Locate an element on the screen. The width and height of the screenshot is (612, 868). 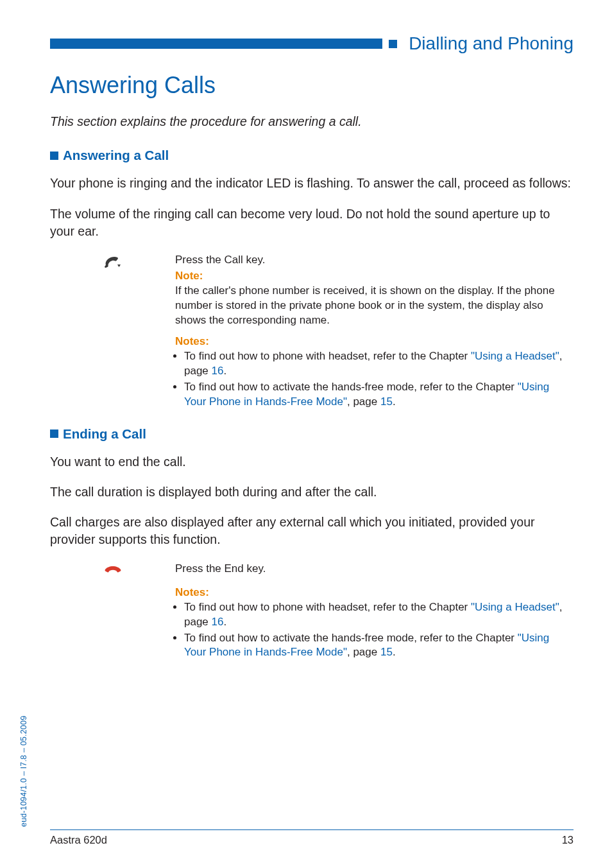
note-label: Note: is located at coordinates (375, 276).